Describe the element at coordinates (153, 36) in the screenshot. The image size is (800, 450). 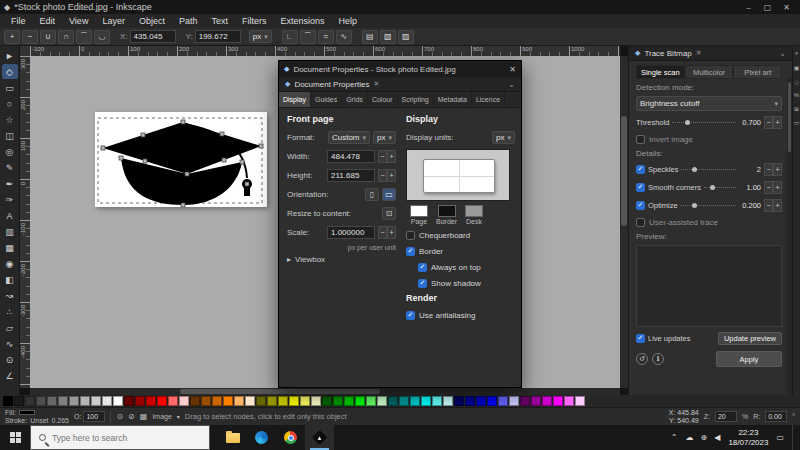
I see `x-coordinate-input` at that location.